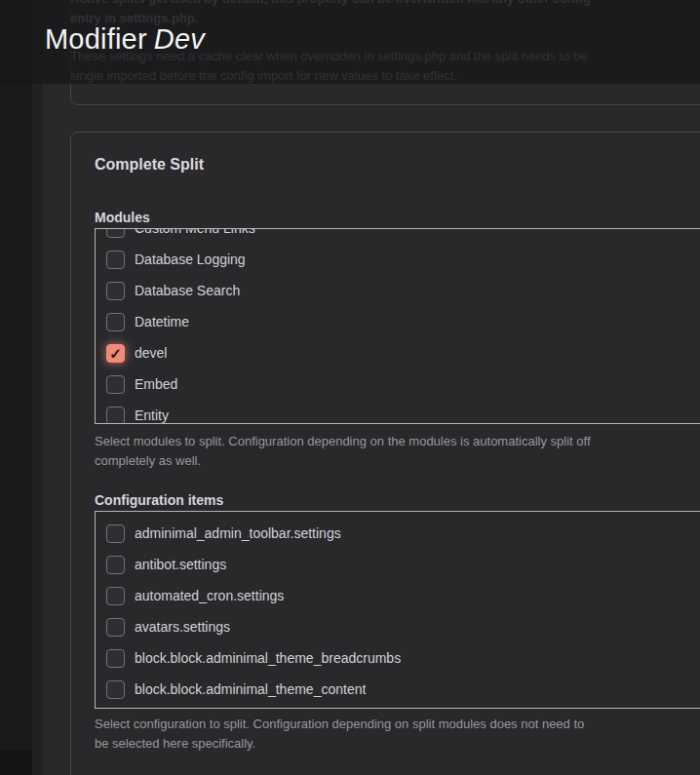 This screenshot has width=700, height=775. What do you see at coordinates (398, 259) in the screenshot?
I see `list-item: Database Logging` at bounding box center [398, 259].